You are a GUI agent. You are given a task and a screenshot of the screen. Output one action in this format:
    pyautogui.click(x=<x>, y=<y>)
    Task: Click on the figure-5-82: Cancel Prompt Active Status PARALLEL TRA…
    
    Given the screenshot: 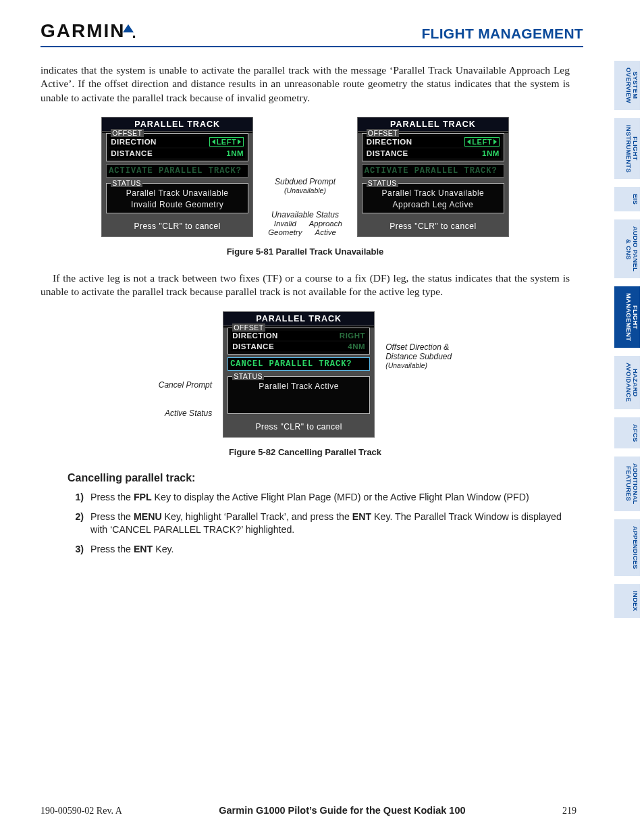 What is the action you would take?
    pyautogui.click(x=305, y=374)
    